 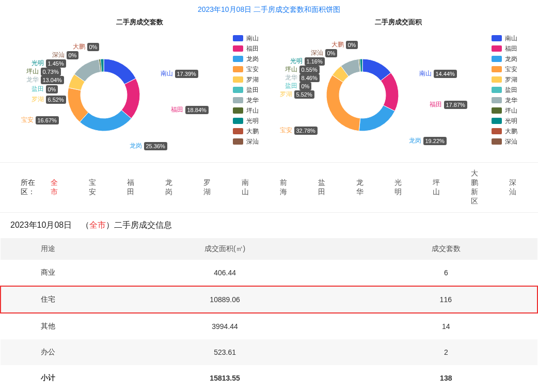 What do you see at coordinates (269, 326) in the screenshot?
I see `table-row: 其他3994.4414` at bounding box center [269, 326].